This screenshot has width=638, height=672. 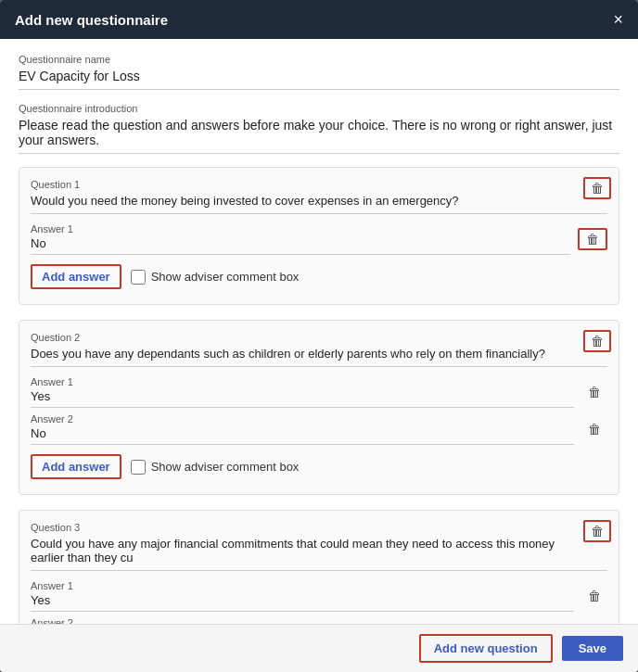 What do you see at coordinates (225, 276) in the screenshot?
I see `question-1-show-comment-text: Show adviser comment box` at bounding box center [225, 276].